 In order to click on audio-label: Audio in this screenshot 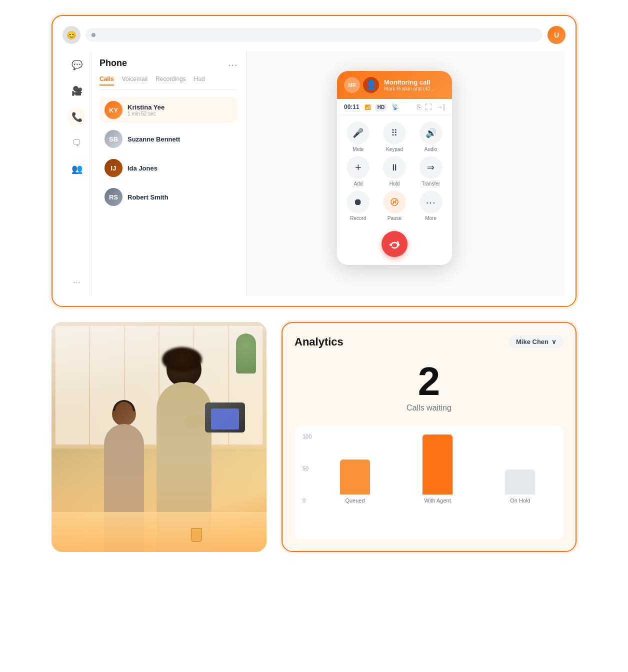, I will do `click(431, 149)`.